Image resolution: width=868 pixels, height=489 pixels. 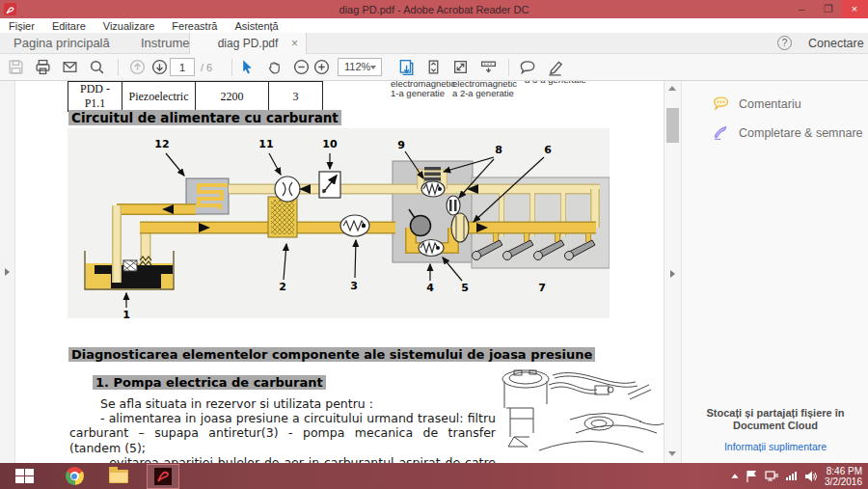 What do you see at coordinates (275, 68) in the screenshot?
I see `hand-tool-icon` at bounding box center [275, 68].